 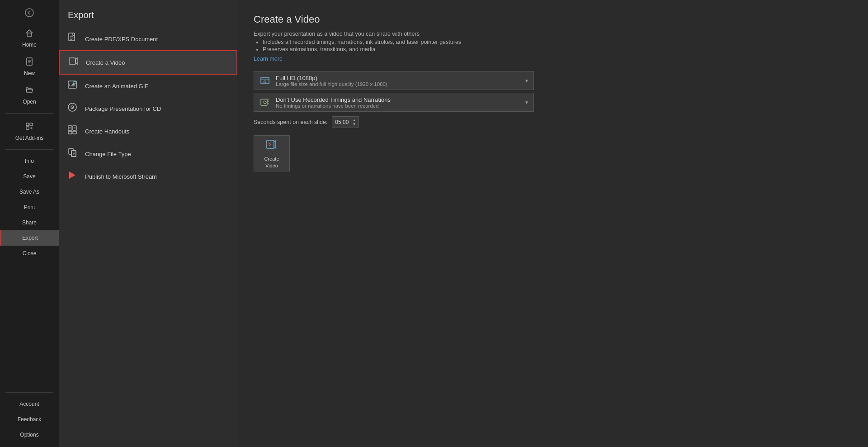 What do you see at coordinates (29, 207) in the screenshot?
I see `sidebar-item-print: Print` at bounding box center [29, 207].